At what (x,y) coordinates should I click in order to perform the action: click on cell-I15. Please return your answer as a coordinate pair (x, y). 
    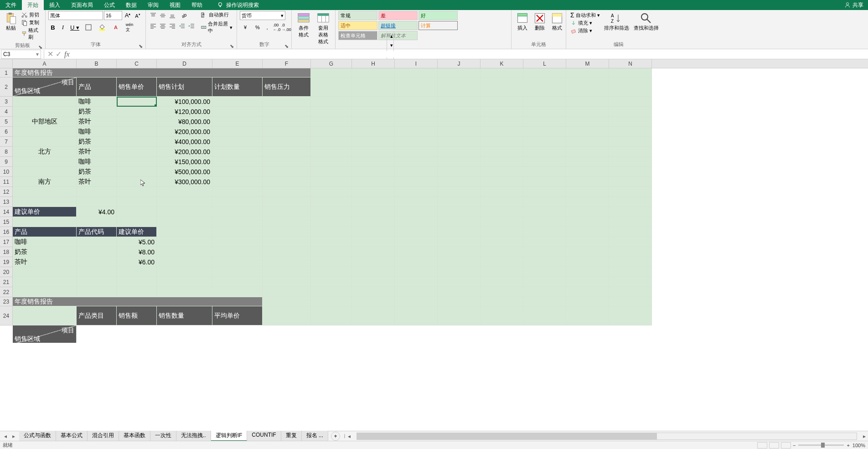
    Looking at the image, I should click on (416, 222).